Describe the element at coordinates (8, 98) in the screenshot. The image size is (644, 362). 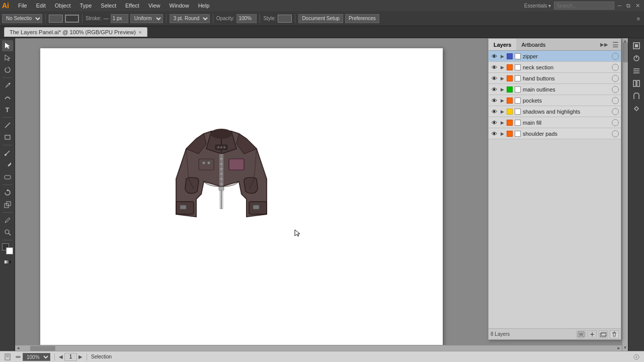
I see `curvature-tool` at that location.